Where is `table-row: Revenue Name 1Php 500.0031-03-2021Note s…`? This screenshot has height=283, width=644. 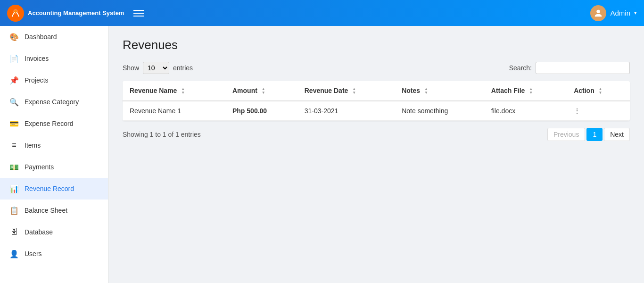
table-row: Revenue Name 1Php 500.0031-03-2021Note s… is located at coordinates (376, 111).